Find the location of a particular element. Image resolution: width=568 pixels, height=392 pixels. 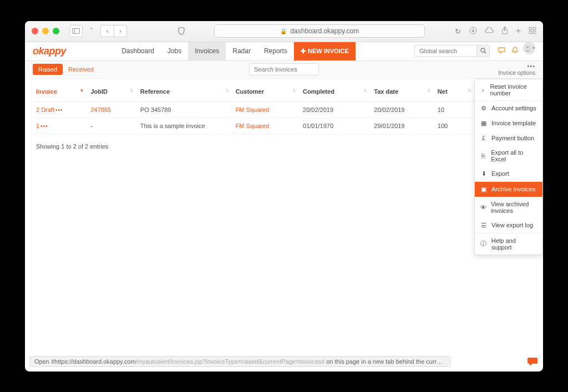

nav-action-icons is located at coordinates (508, 51).